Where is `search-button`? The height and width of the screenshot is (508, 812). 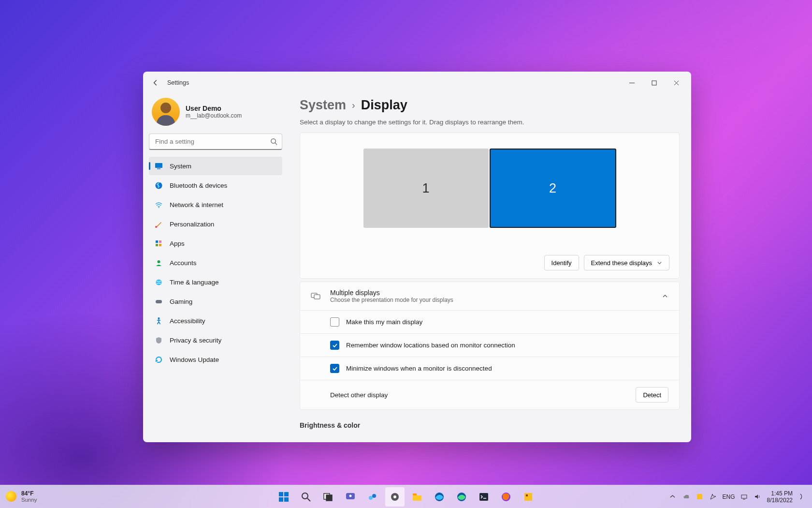
search-button is located at coordinates (306, 497).